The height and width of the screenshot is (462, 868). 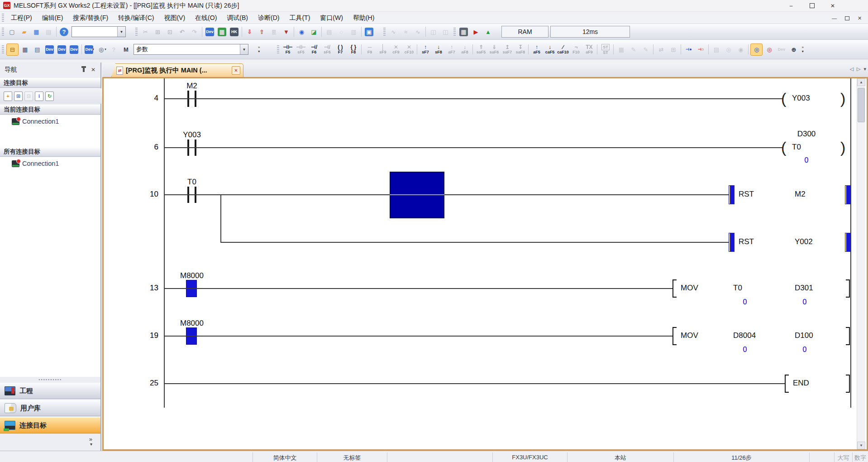 What do you see at coordinates (177, 70) in the screenshot?
I see `tab-main-program: ⇄ [PRG]监视 执行中 MAIN (... ✕` at bounding box center [177, 70].